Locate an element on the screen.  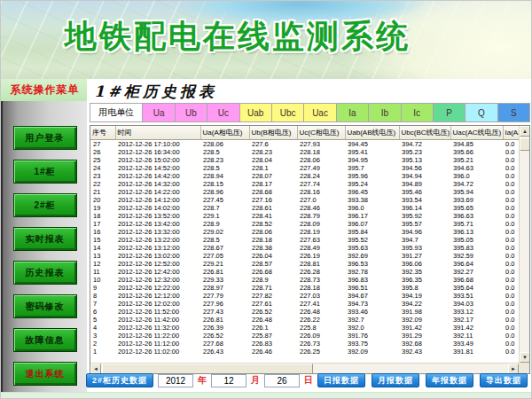
table-cell: 391.81 is located at coordinates (477, 351).